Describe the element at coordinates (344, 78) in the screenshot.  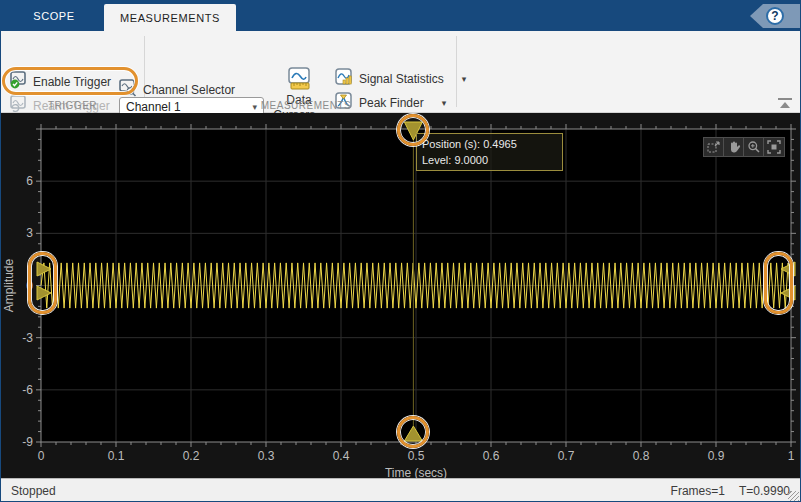
I see `signal-statistics-icon` at that location.